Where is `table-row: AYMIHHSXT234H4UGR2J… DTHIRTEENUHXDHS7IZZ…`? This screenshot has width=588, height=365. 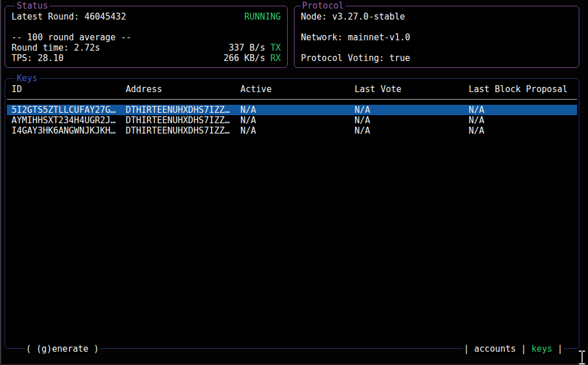
table-row: AYMIHHSXT234H4UGR2J… DTHIRTEENUHXDHS7IZZ… is located at coordinates (292, 120).